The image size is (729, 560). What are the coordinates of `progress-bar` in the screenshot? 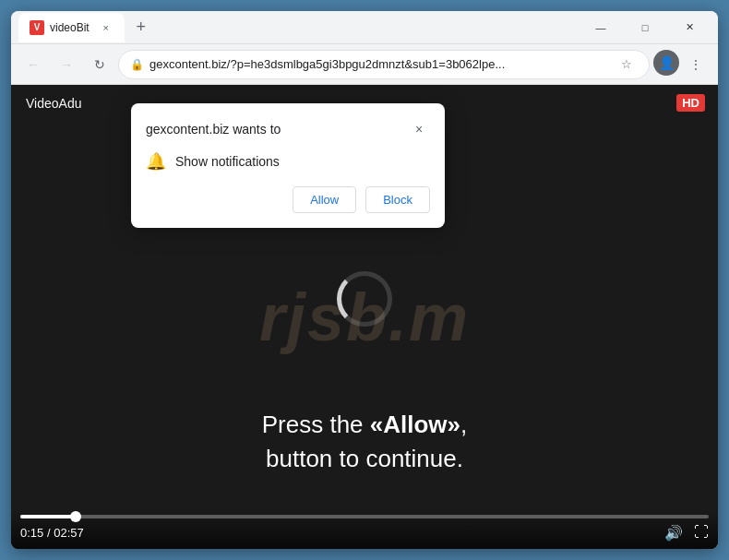 It's located at (364, 517).